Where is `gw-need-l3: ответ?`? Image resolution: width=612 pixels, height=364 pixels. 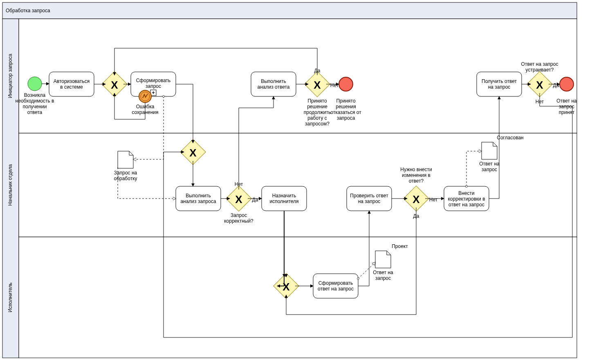
gw-need-l3: ответ? is located at coordinates (416, 181).